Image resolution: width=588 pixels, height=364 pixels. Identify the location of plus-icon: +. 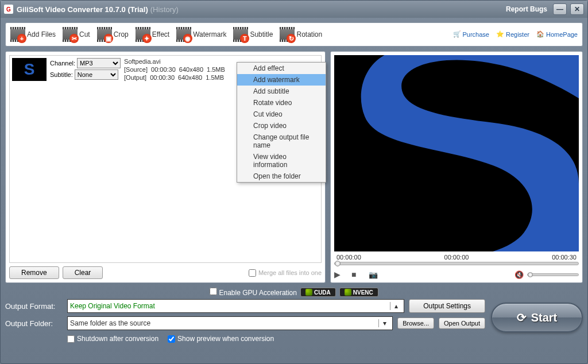
(22, 38).